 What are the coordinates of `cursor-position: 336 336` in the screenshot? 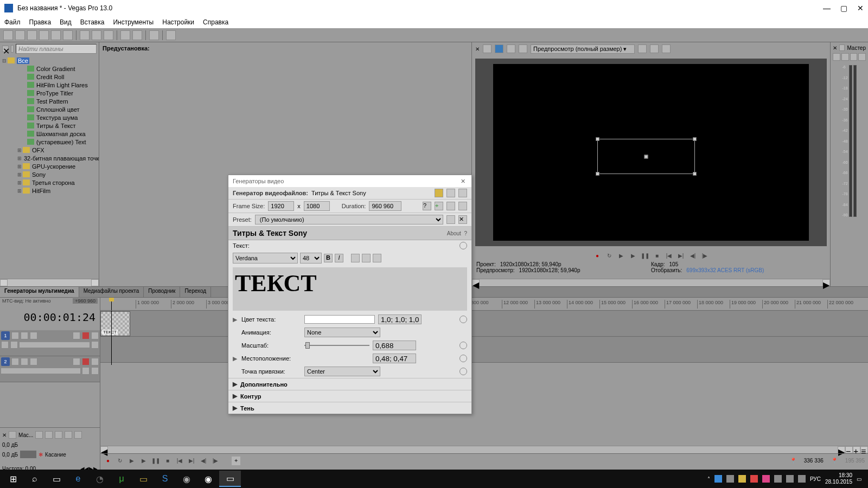 It's located at (814, 461).